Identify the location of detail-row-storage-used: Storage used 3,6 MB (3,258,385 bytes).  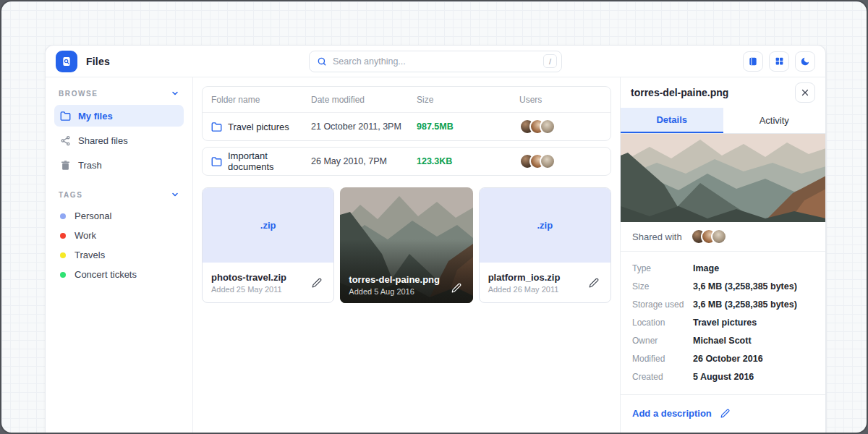
(723, 304).